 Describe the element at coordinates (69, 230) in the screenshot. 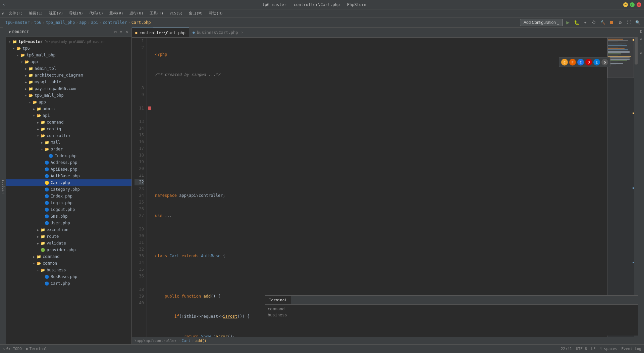

I see `tree-item-exception: ▶ 📁 exception` at that location.